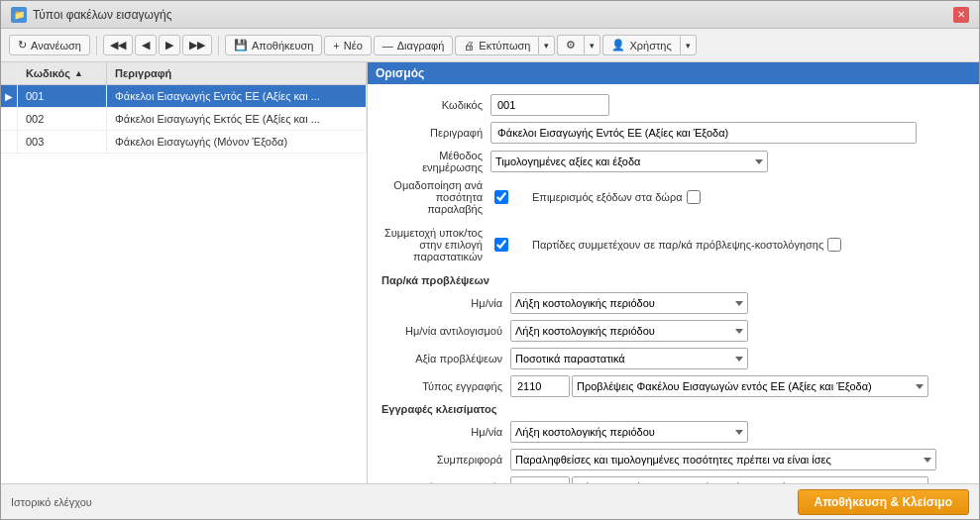 The height and width of the screenshot is (520, 980). I want to click on row-indicator-header, so click(10, 73).